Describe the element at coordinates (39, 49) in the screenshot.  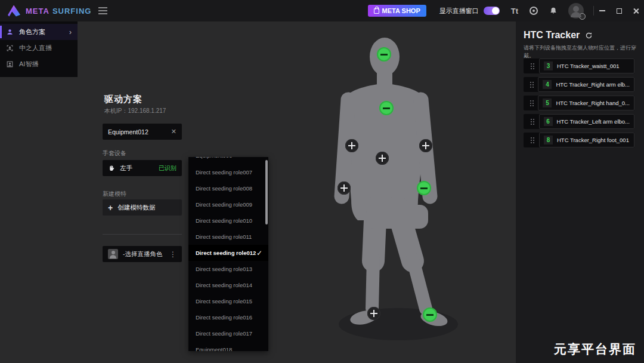
I see `sidebar: 角色方案 › 中之人直播 AI智播` at that location.